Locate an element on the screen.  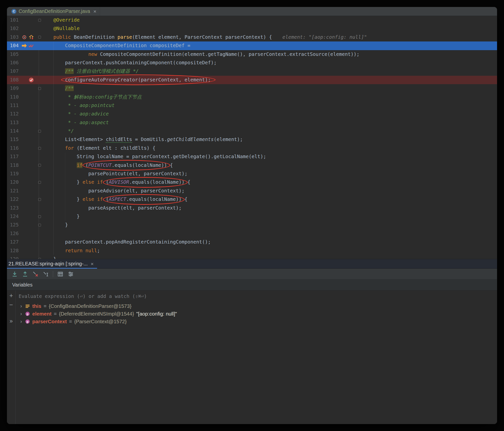
variable-row-element: ›pelement={DeferredElementNSImpl@1544}"[… is located at coordinates (256, 314).